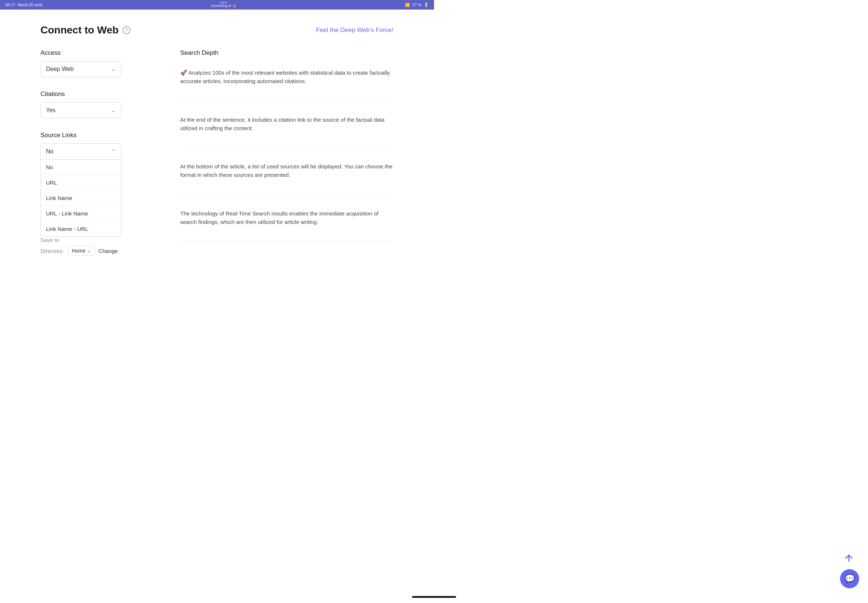  I want to click on dropdown-item-linkname-url: Link Name - URL, so click(81, 229).